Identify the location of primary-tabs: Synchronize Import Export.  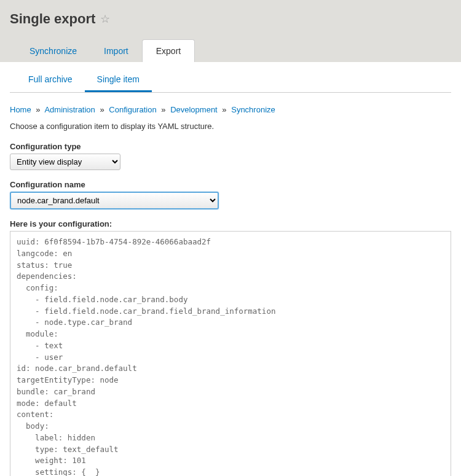
(230, 50).